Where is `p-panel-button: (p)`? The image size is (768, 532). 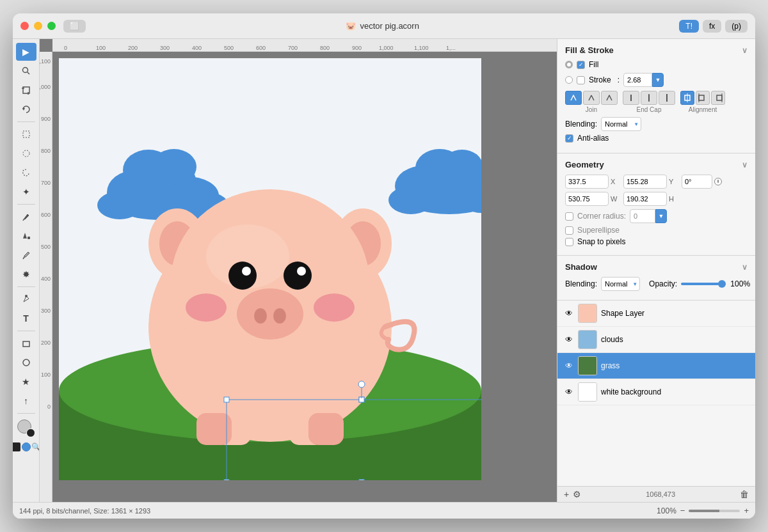 p-panel-button: (p) is located at coordinates (736, 26).